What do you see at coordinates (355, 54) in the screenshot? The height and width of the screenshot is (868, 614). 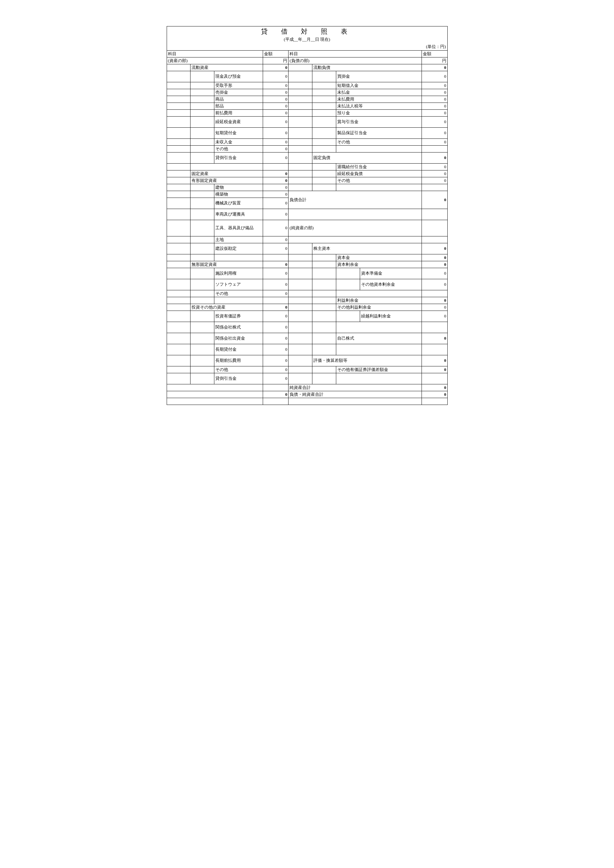 I see `hdr-right-item: 科目` at bounding box center [355, 54].